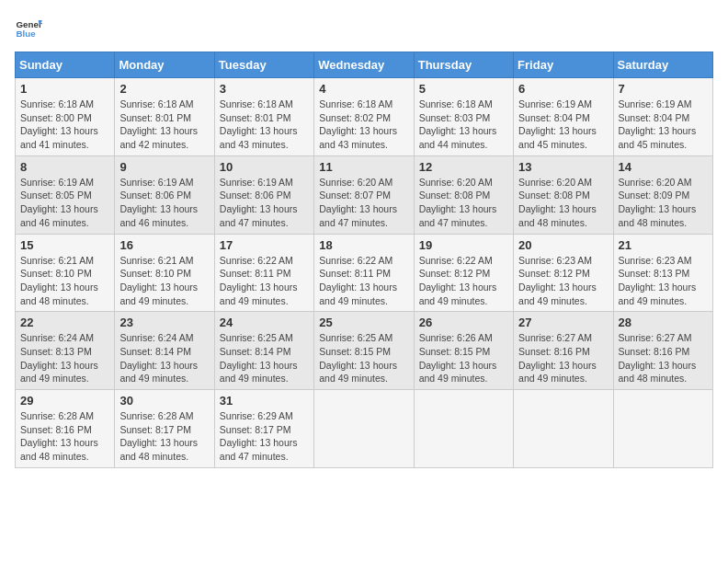  I want to click on day-detail: Sunrise: 6:24 AMSunset: 8:13 PMDaylight:…, so click(59, 358).